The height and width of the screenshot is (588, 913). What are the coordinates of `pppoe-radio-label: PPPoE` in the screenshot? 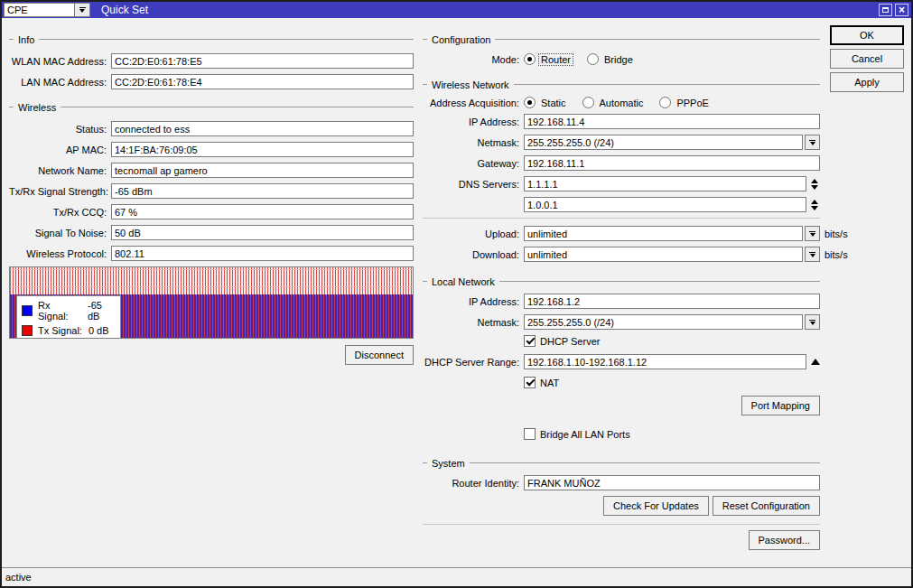 It's located at (692, 103).